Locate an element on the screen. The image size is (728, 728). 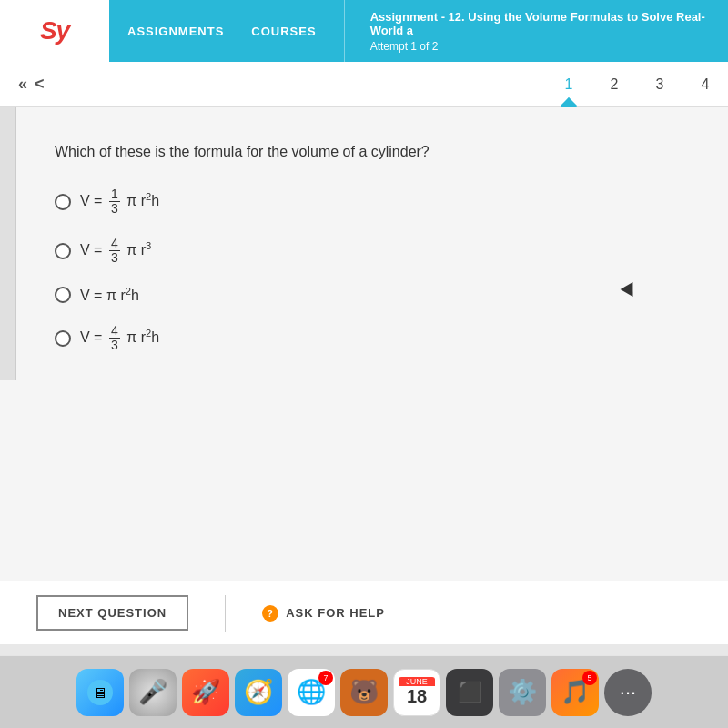
side-panel is located at coordinates (8, 244).